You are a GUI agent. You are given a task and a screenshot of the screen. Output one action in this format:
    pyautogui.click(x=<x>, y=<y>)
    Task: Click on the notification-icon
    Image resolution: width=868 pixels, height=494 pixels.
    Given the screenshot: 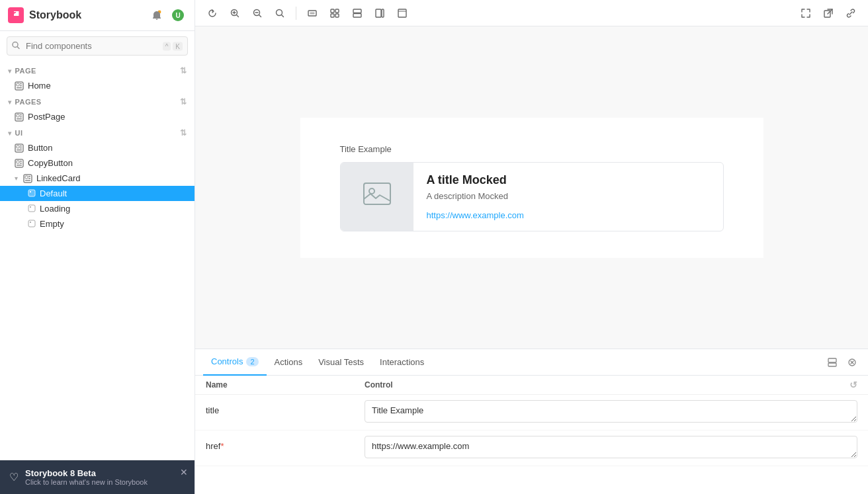 What is the action you would take?
    pyautogui.click(x=157, y=15)
    